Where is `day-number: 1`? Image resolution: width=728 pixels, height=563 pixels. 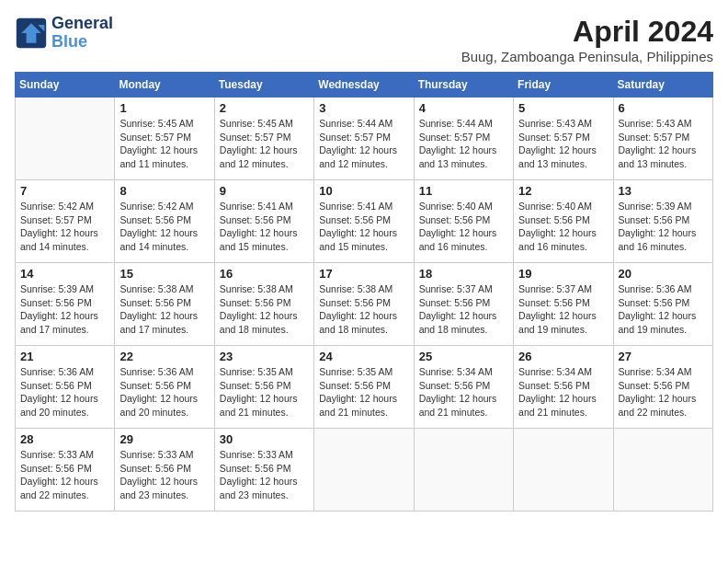 day-number: 1 is located at coordinates (164, 109).